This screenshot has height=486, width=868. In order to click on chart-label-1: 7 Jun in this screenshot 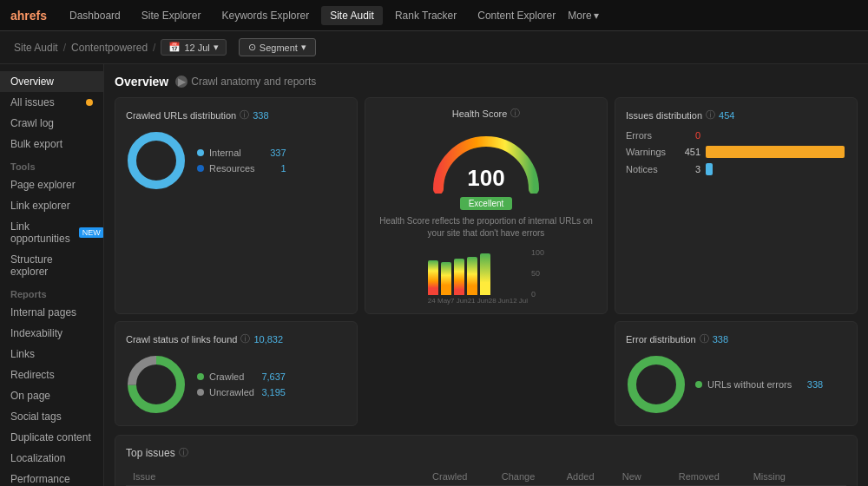, I will do `click(459, 300)`.